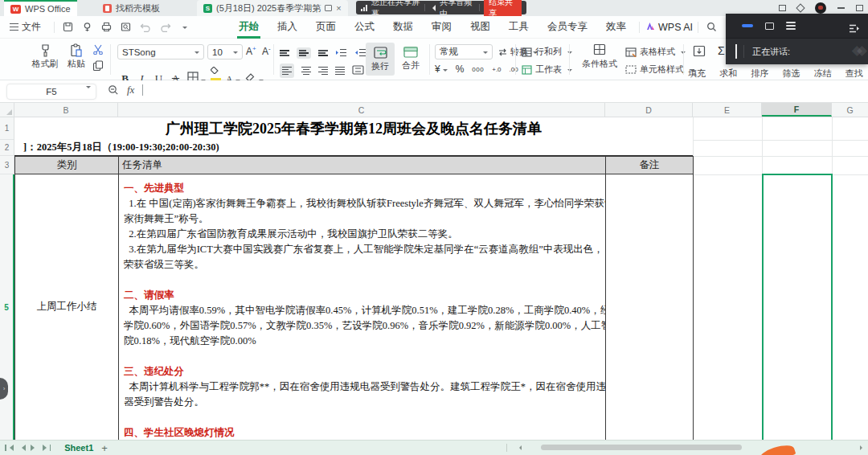 This screenshot has width=868, height=455. Describe the element at coordinates (362, 166) in the screenshot. I see `header-cell-tasks: 任务清单` at that location.